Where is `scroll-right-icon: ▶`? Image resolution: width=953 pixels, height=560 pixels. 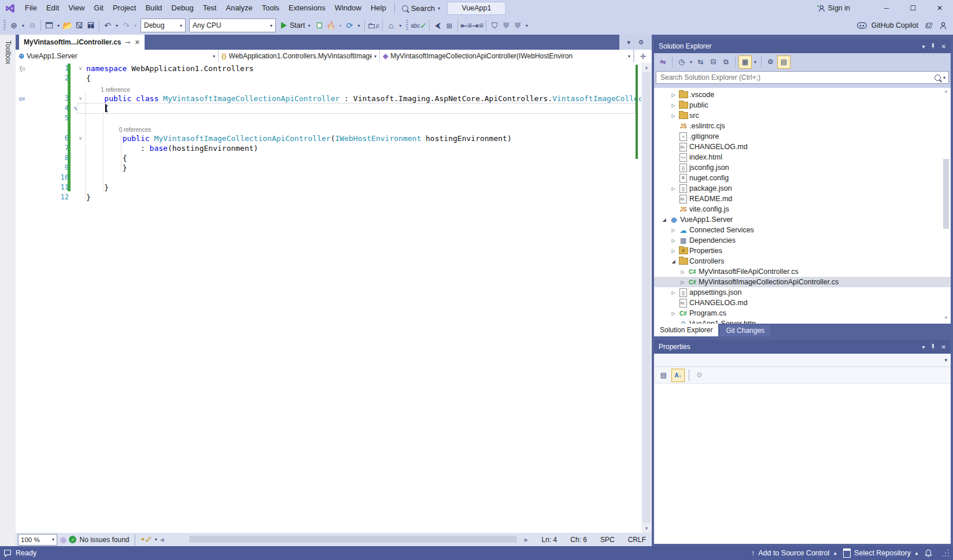 scroll-right-icon: ▶ is located at coordinates (526, 540).